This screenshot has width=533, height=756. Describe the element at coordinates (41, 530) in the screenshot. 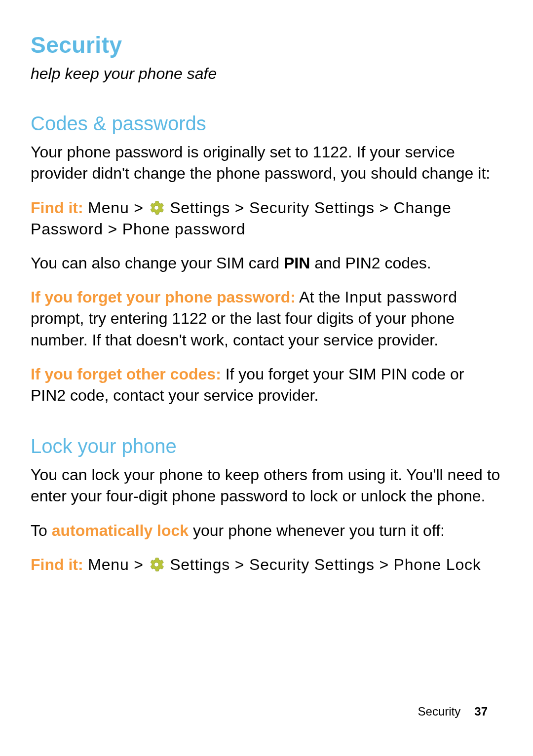

I see `auto-lock-pre: To` at that location.